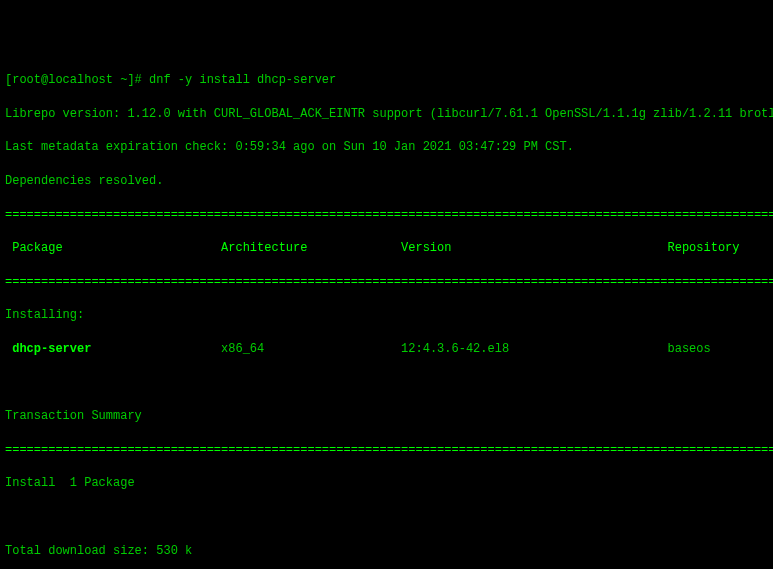 The image size is (773, 569). I want to click on package-row: dhcp-server x86_64 12:4.3.6-42.el8 baseo…, so click(386, 350).